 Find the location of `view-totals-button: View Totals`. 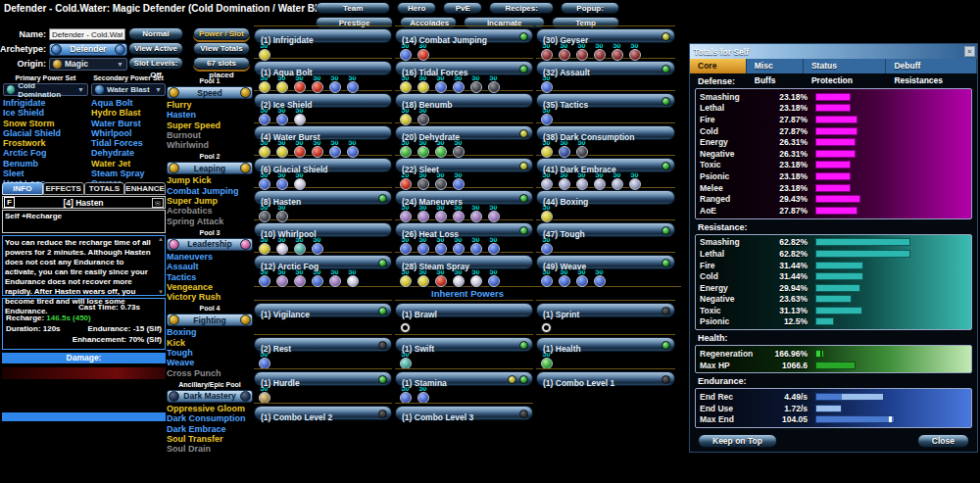

view-totals-button: View Totals is located at coordinates (221, 49).